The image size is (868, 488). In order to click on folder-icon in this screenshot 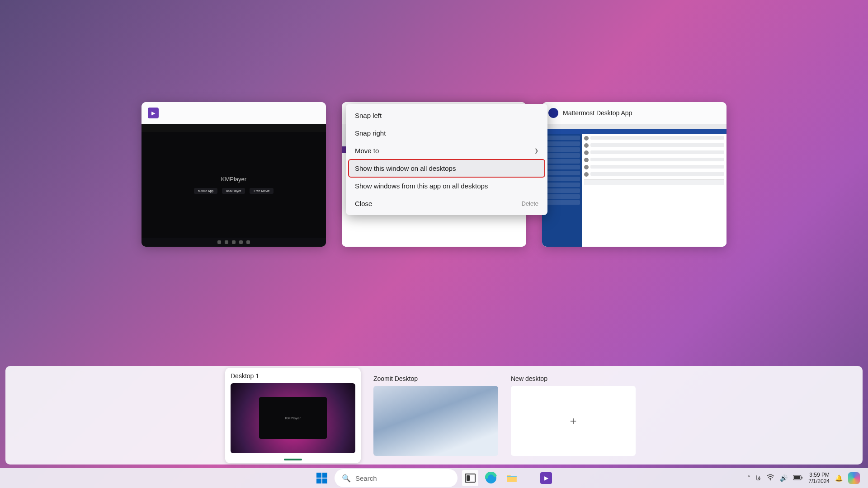, I will do `click(512, 478)`.